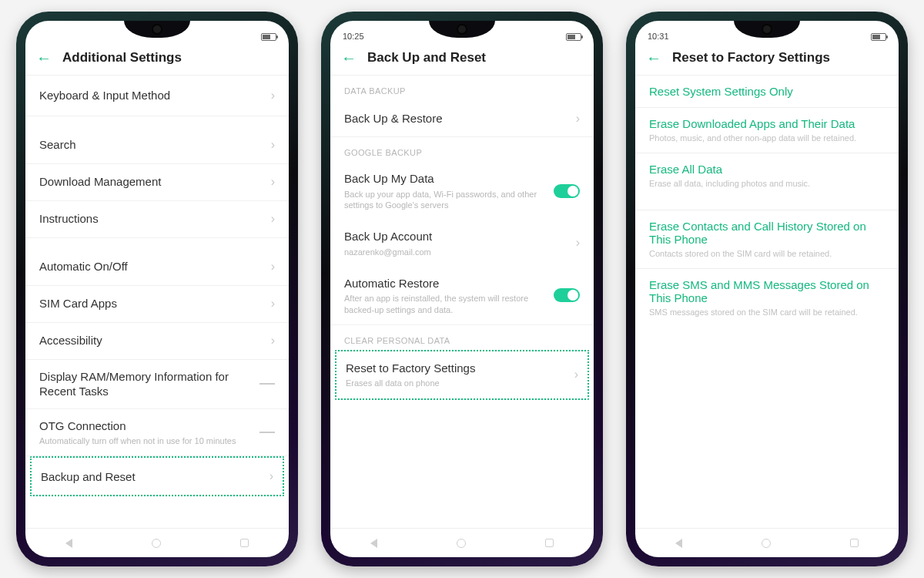 The width and height of the screenshot is (924, 578). Describe the element at coordinates (157, 146) in the screenshot. I see `row-search: Search ›` at that location.